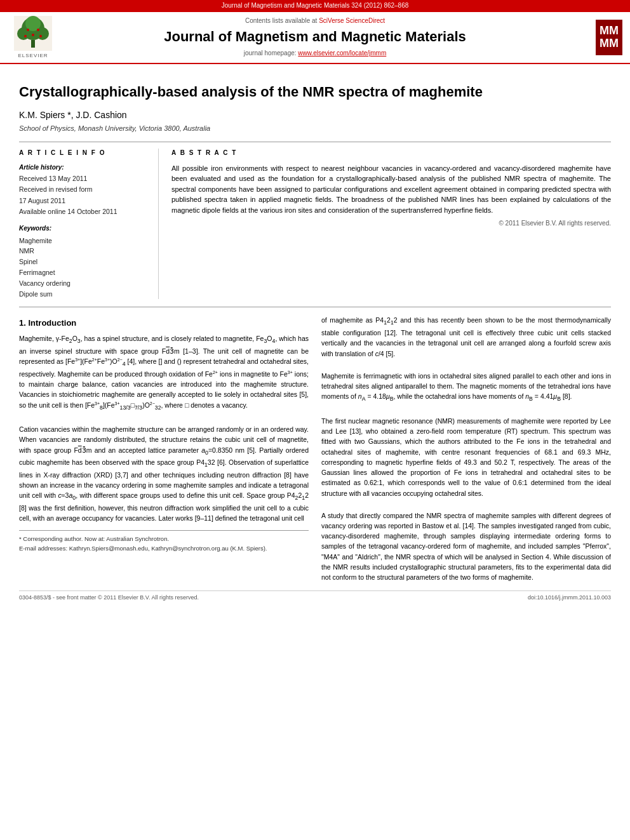 The image size is (630, 840). I want to click on intro-para-2: Cation vacancies within the maghemite st…, so click(164, 474).